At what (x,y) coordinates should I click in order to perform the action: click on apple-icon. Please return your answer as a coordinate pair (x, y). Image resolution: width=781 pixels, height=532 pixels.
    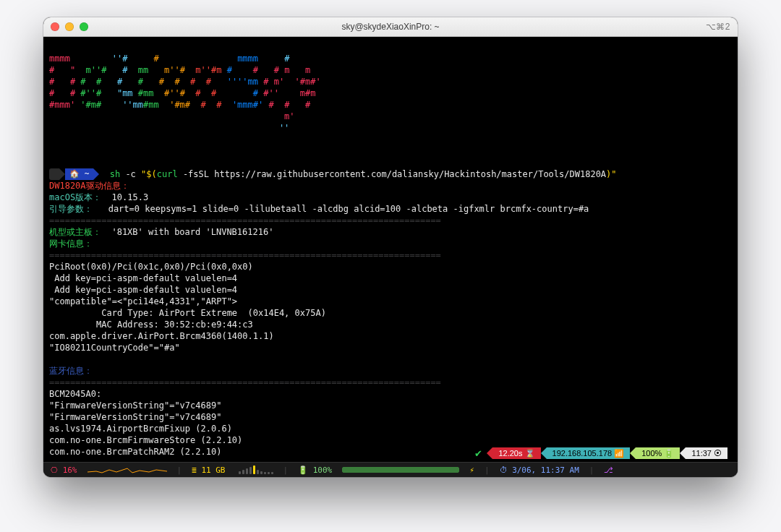
    Looking at the image, I should click on (54, 174).